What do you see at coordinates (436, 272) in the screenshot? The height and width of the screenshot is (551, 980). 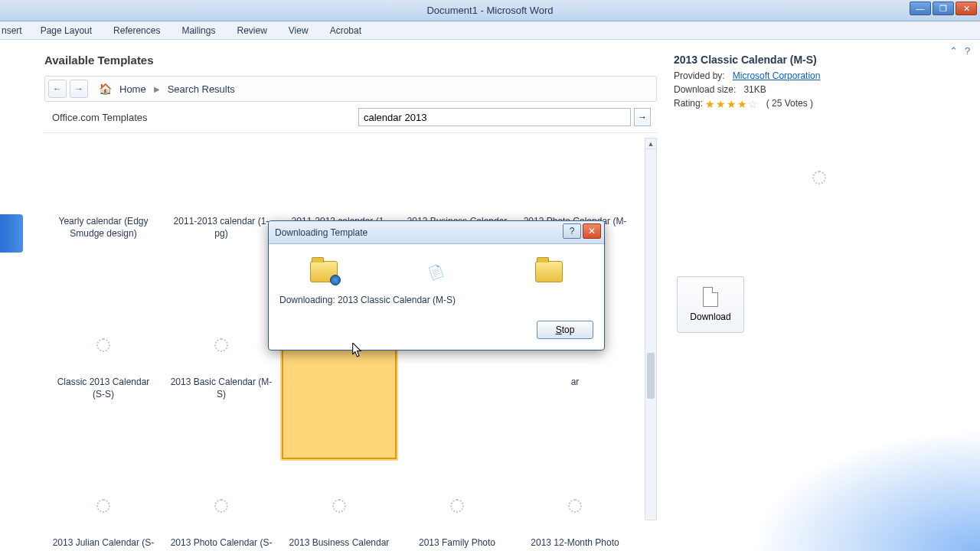 I see `download-animation: 📄` at bounding box center [436, 272].